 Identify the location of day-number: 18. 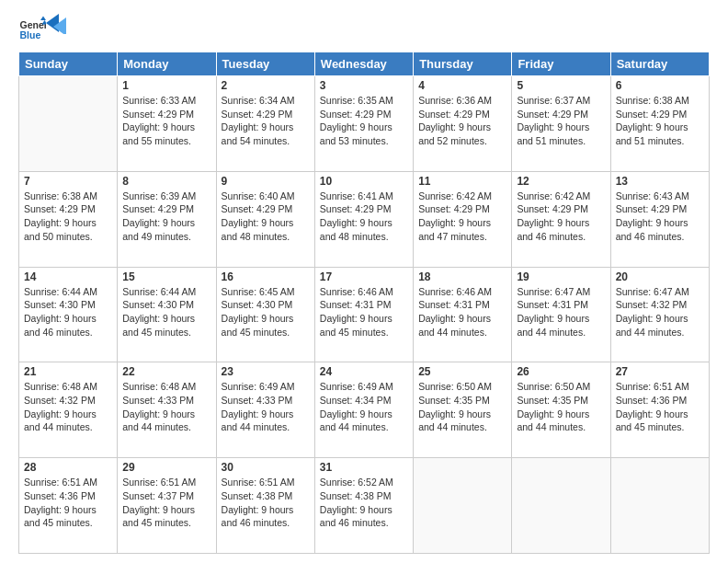
(462, 277).